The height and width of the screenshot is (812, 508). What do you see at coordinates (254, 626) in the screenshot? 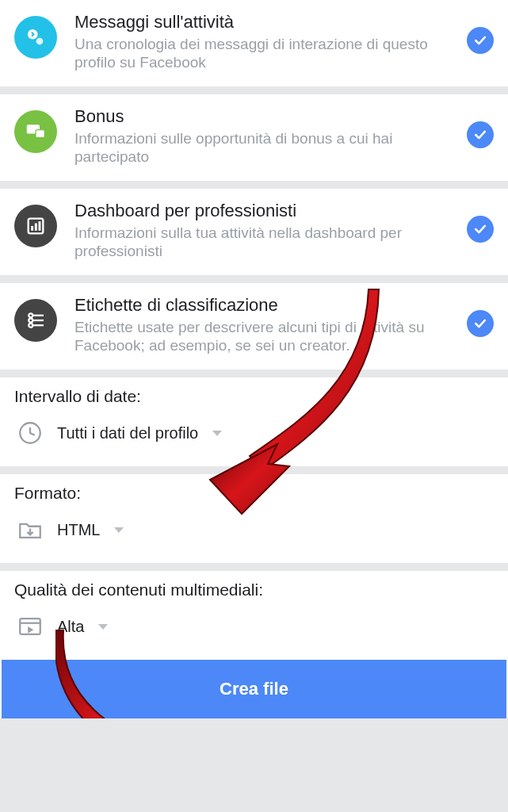
I see `media-quality-select: Alta` at bounding box center [254, 626].